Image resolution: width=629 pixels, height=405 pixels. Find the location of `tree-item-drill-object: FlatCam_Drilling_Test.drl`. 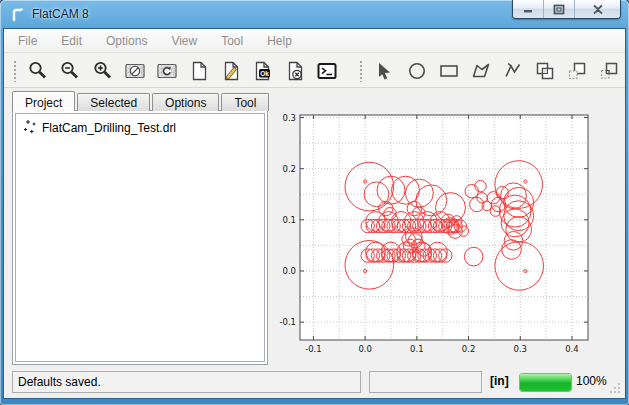

tree-item-drill-object: FlatCam_Drilling_Test.drl is located at coordinates (140, 128).